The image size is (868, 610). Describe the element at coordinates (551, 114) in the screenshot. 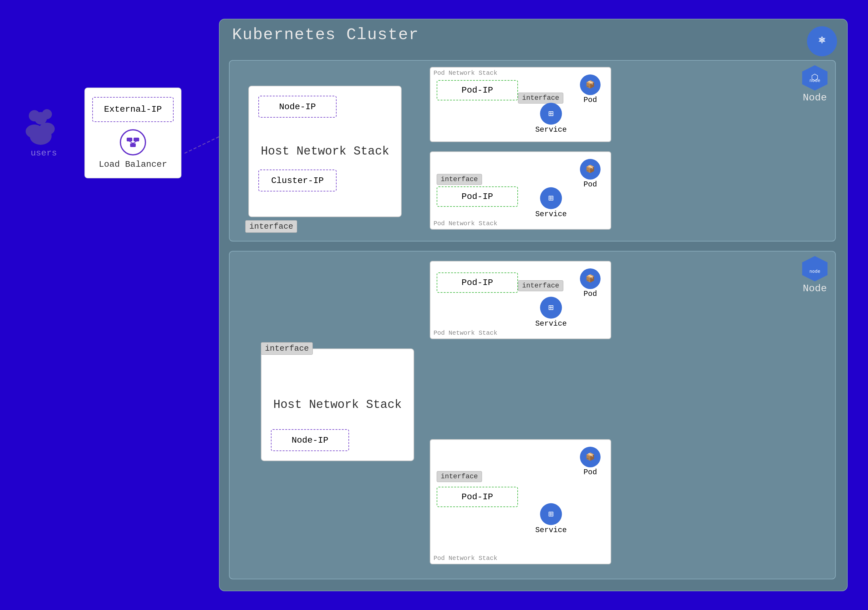

I see `top-svc-svg-1: ⊞` at that location.